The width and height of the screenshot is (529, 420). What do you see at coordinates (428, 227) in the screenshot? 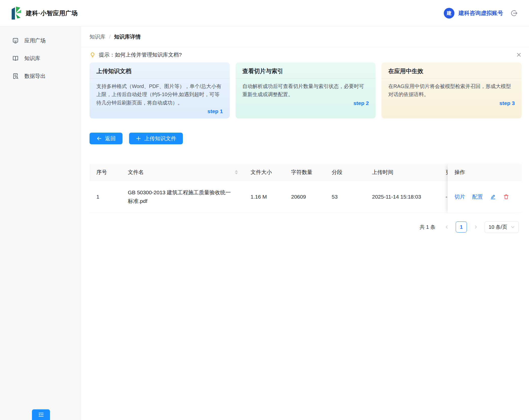
I see `pagination-total: 共 1 条` at bounding box center [428, 227].